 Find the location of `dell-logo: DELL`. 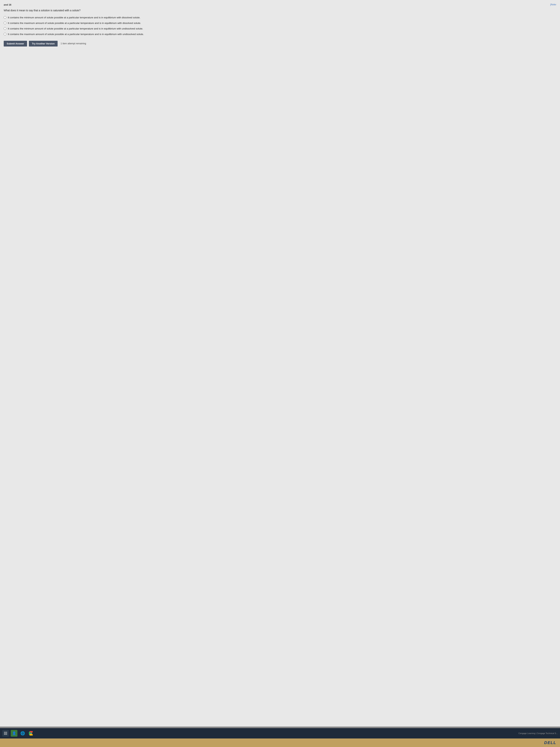

dell-logo: DELL is located at coordinates (550, 743).